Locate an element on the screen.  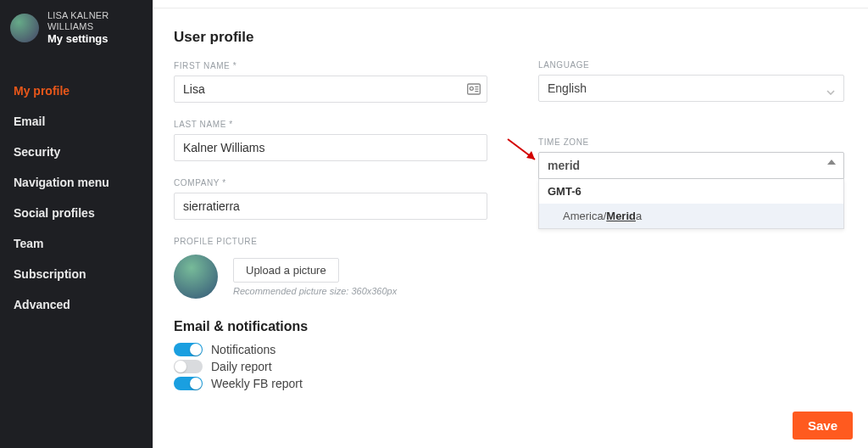
sidebar-item-team: Team is located at coordinates (76, 244).